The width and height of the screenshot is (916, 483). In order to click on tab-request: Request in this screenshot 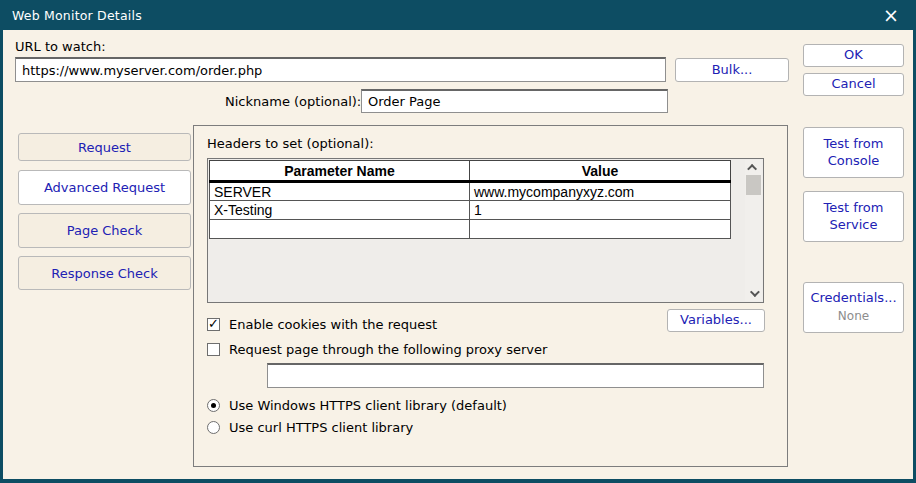, I will do `click(104, 147)`.